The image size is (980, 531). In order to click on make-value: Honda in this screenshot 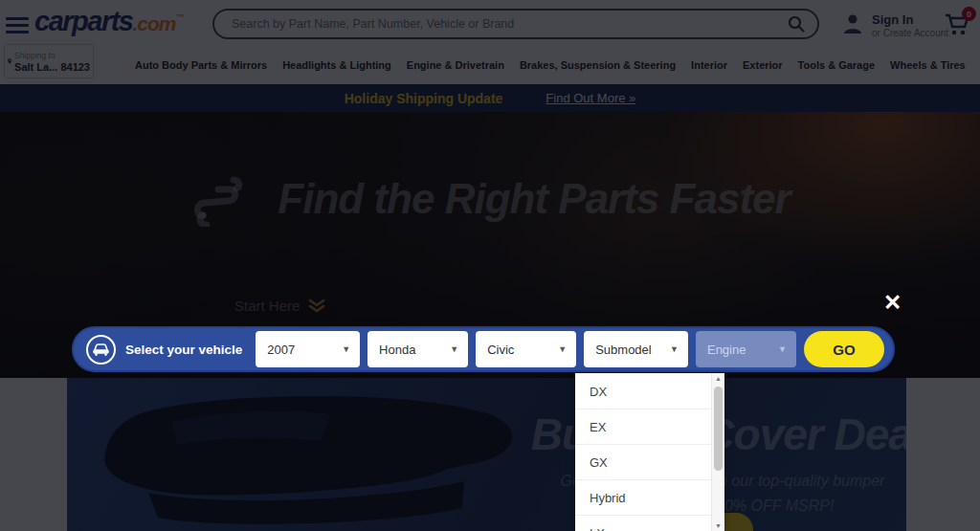, I will do `click(397, 350)`.